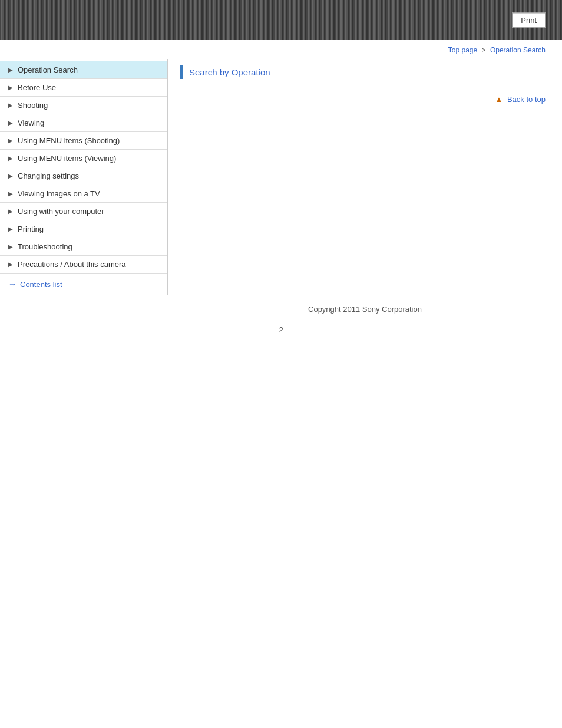  What do you see at coordinates (84, 194) in the screenshot?
I see `sidebar-item-viewing-images-tv: ▶Viewing images on a TV` at bounding box center [84, 194].